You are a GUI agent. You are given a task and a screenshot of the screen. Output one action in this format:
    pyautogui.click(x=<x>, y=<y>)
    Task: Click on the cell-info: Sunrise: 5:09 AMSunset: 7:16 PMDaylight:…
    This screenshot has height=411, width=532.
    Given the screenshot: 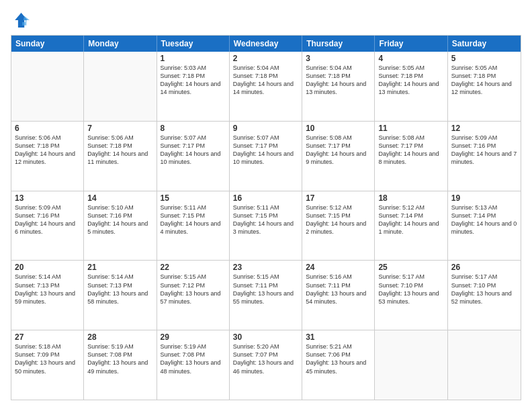 What is the action you would take?
    pyautogui.click(x=484, y=150)
    